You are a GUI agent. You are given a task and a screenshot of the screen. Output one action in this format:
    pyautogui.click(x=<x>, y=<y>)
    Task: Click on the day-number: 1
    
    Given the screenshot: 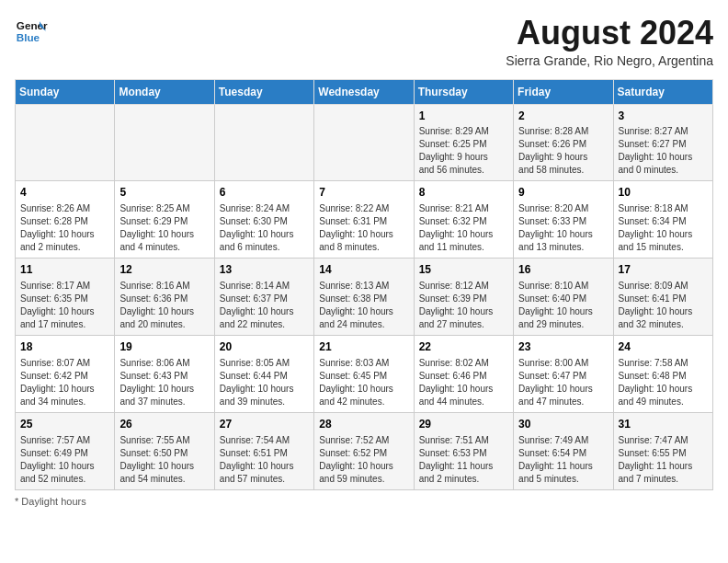 What is the action you would take?
    pyautogui.click(x=463, y=116)
    